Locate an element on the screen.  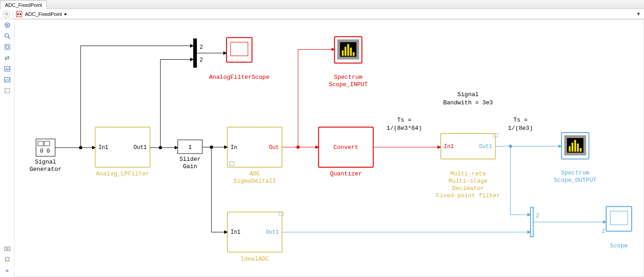
ann-sb2: Bandwith = 3e3 is located at coordinates (468, 103).